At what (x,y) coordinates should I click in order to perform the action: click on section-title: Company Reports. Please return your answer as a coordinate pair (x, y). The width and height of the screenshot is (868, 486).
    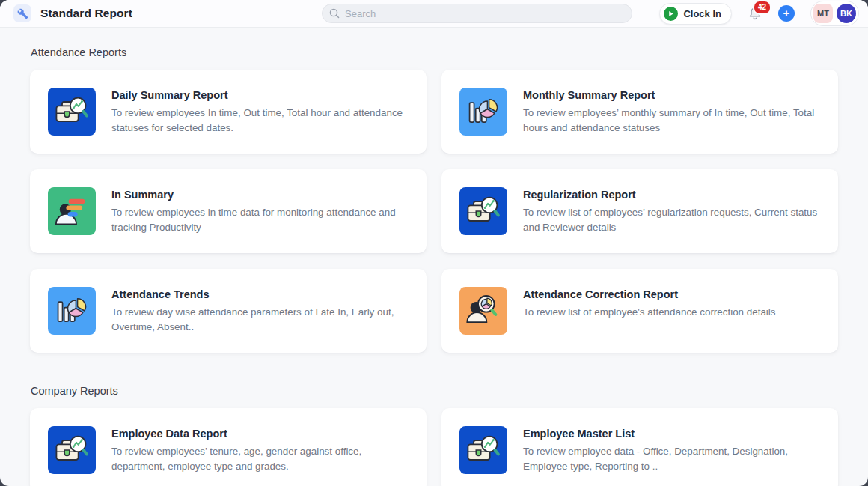
    Looking at the image, I should click on (434, 391).